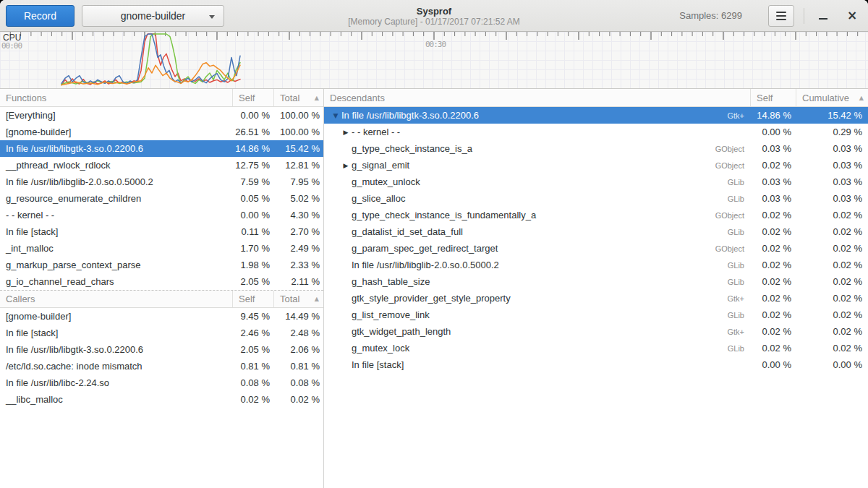  Describe the element at coordinates (253, 366) in the screenshot. I see `caller-self-value: 0.81 %` at that location.